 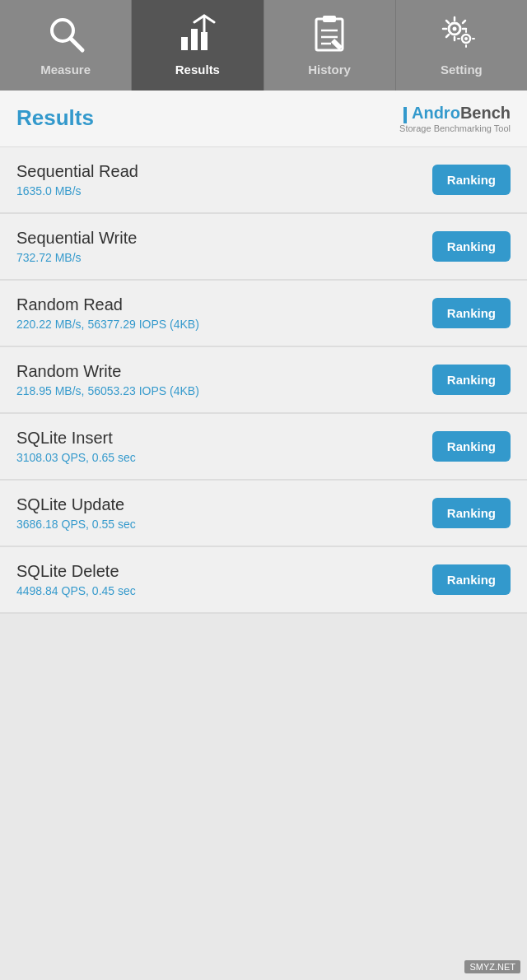 I want to click on brand-name: AndroBench, so click(x=457, y=114).